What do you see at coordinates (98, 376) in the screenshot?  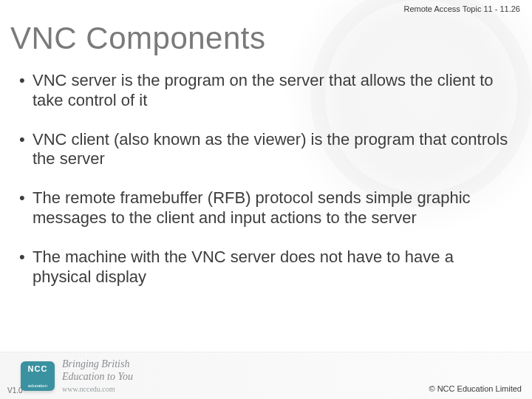 I see `footer-tagline: Bringing British Education to You www.nc…` at bounding box center [98, 376].